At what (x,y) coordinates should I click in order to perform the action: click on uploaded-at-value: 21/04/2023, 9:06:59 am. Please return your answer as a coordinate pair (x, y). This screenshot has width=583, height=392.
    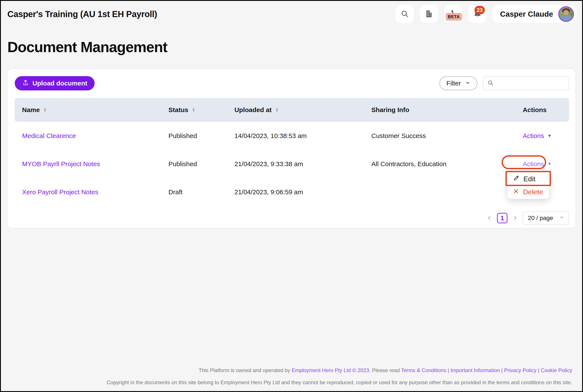
    Looking at the image, I should click on (269, 192).